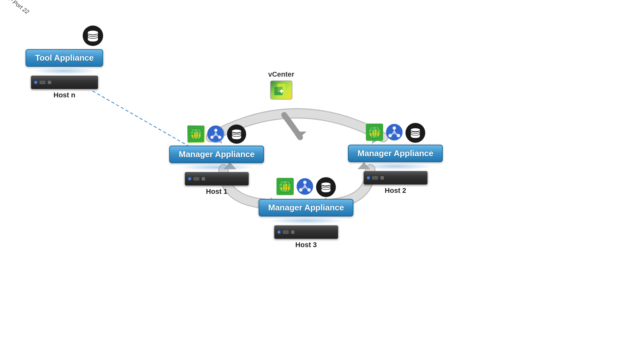 The image size is (620, 364). I want to click on manager2-host-label: Host 2, so click(395, 191).